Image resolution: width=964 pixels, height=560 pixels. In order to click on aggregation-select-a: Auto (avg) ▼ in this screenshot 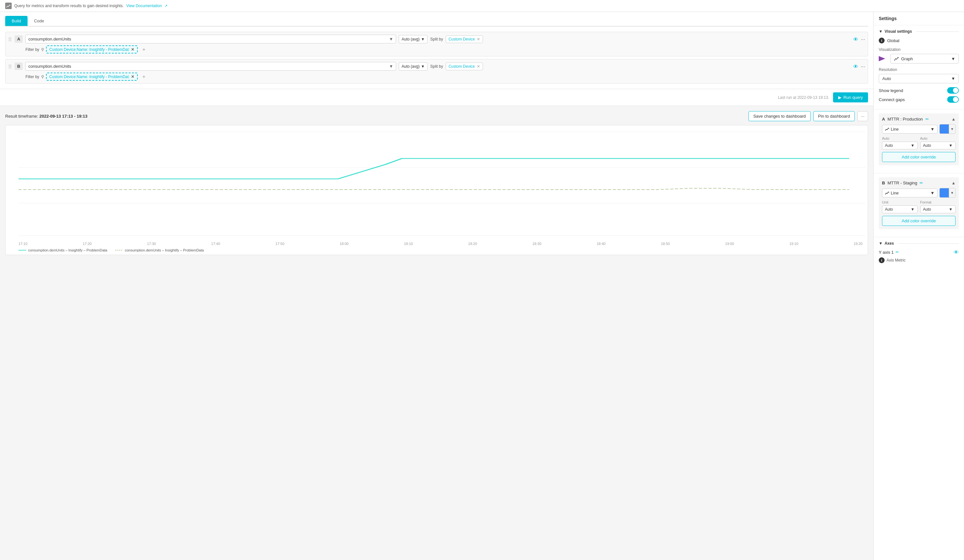, I will do `click(413, 39)`.